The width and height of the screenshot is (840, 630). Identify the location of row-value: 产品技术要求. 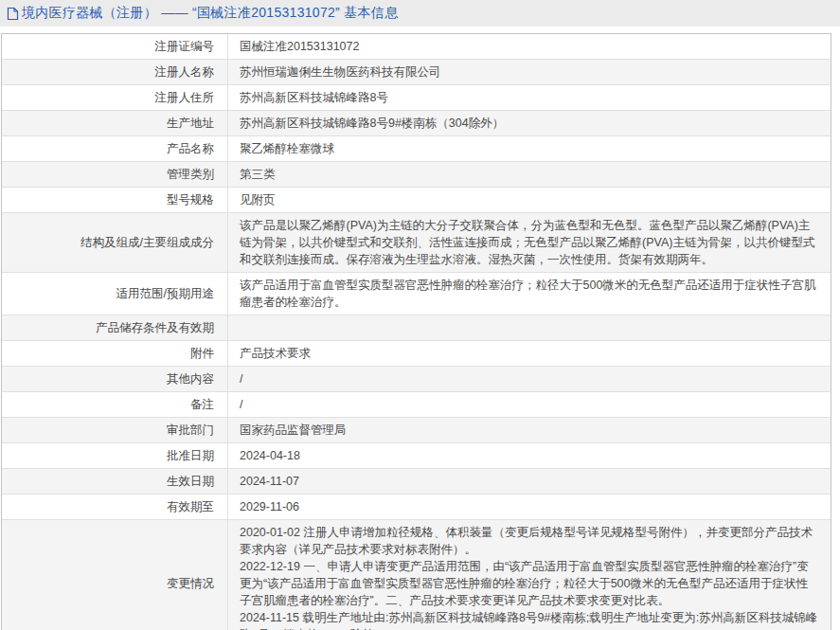
(530, 354).